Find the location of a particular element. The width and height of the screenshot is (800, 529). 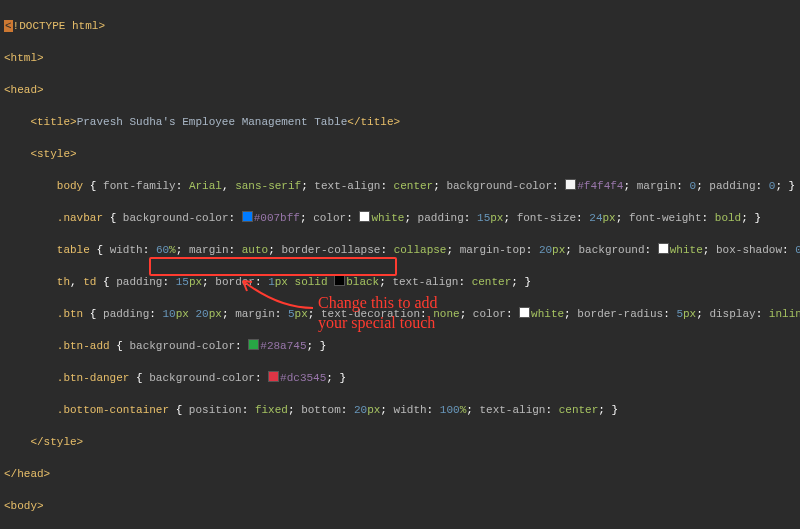

code-line: <title>Pravesh Sudha's Employee Manageme… is located at coordinates (402, 122).